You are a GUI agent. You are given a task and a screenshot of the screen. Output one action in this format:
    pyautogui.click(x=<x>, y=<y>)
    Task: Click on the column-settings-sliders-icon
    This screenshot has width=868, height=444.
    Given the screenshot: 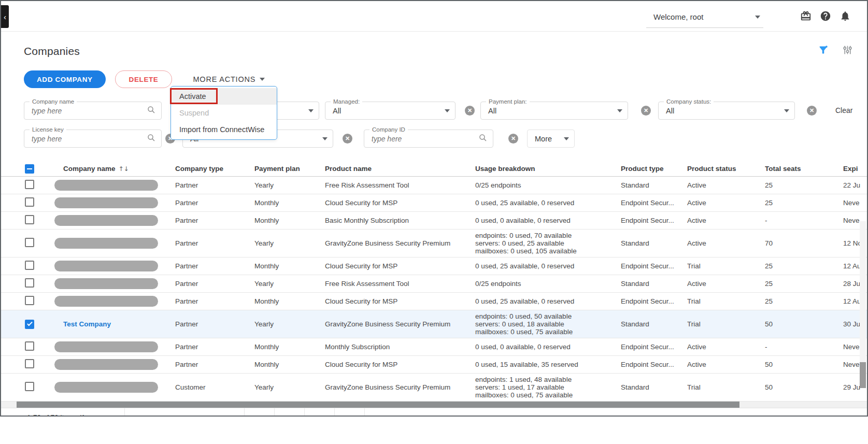 What is the action you would take?
    pyautogui.click(x=848, y=50)
    